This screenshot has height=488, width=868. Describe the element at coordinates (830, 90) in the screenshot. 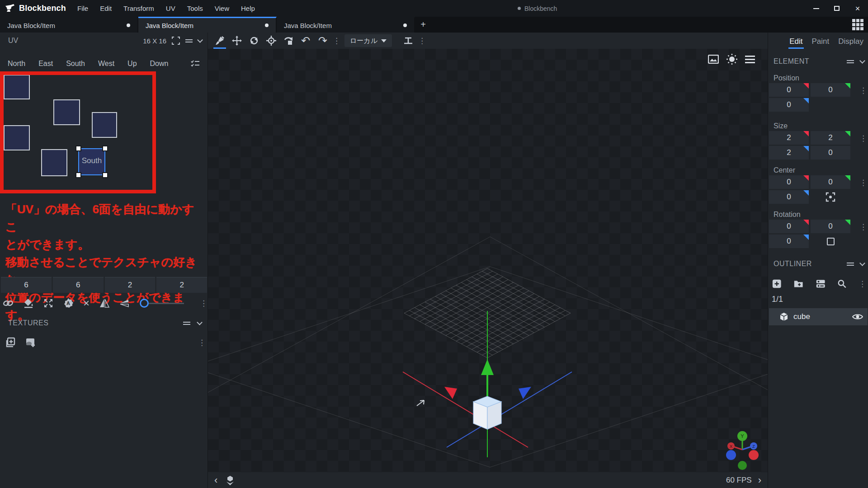

I see `position-y-field: 0` at that location.